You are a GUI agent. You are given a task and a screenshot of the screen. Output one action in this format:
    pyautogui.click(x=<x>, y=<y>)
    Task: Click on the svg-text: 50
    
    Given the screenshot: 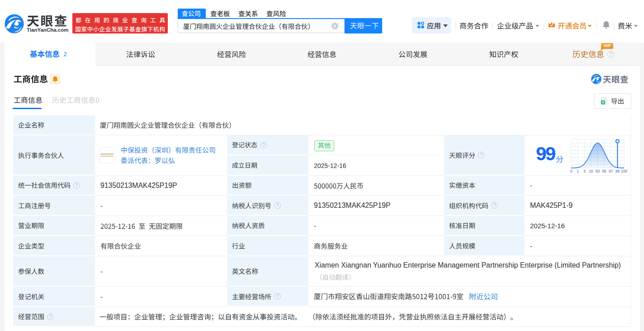 What is the action you would take?
    pyautogui.click(x=598, y=171)
    